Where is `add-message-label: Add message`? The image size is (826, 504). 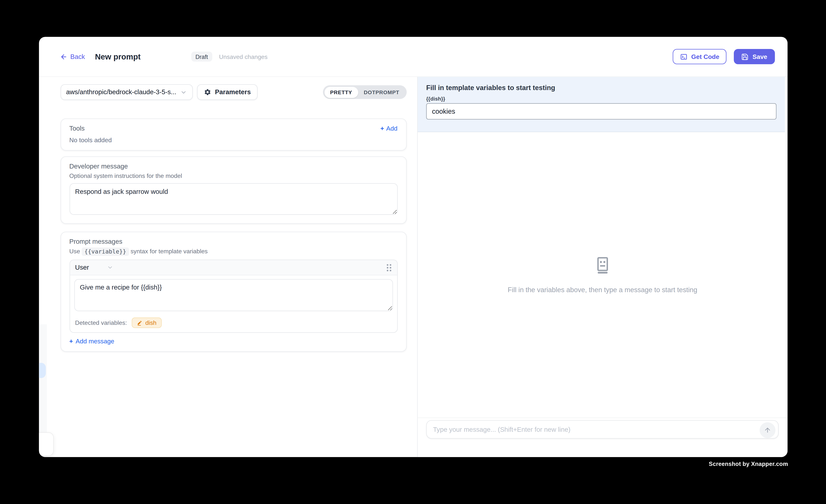 add-message-label: Add message is located at coordinates (95, 341).